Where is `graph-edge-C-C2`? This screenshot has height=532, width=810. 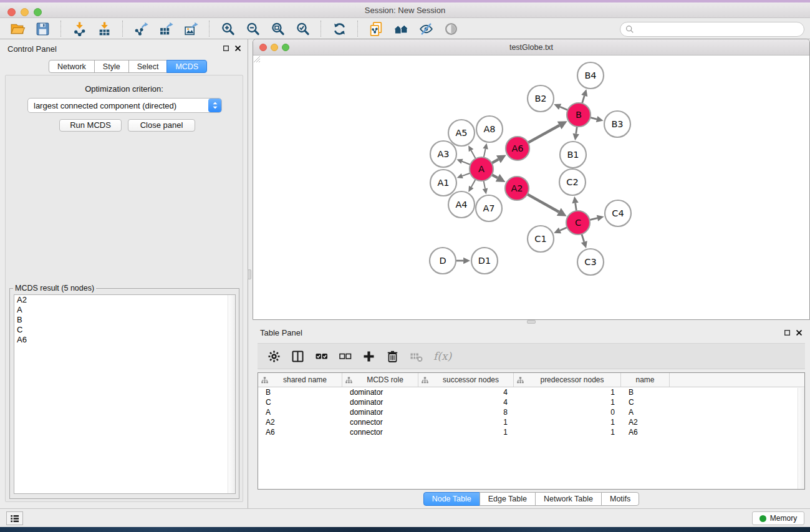
graph-edge-C-C2 is located at coordinates (575, 203).